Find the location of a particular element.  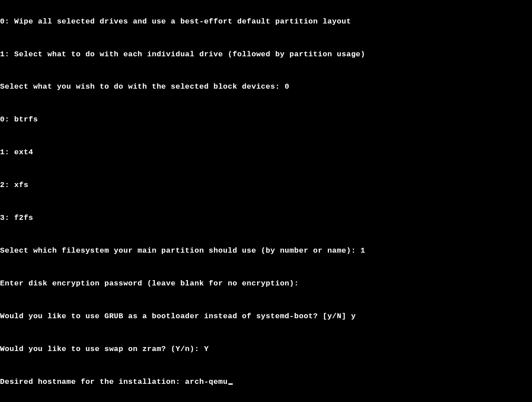

terminal-line: Would you like to use swap on zram? (Y/n… is located at coordinates (266, 349).